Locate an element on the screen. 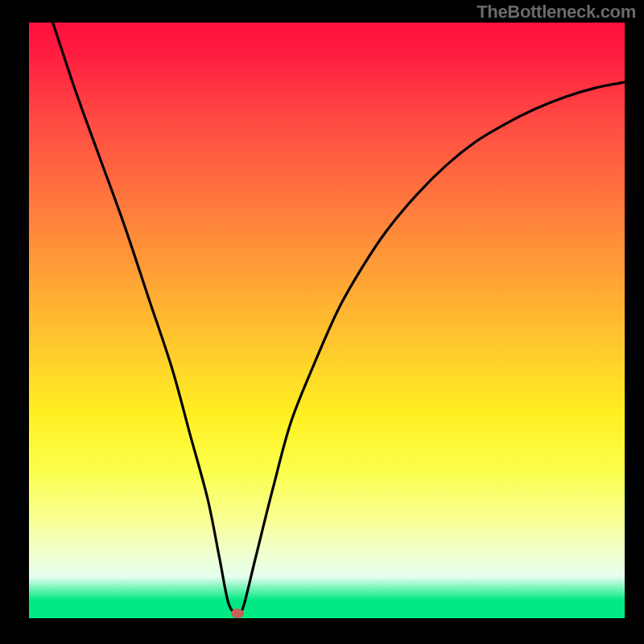 This screenshot has width=644, height=644. watermark-text: TheBottleneck.com is located at coordinates (556, 12).